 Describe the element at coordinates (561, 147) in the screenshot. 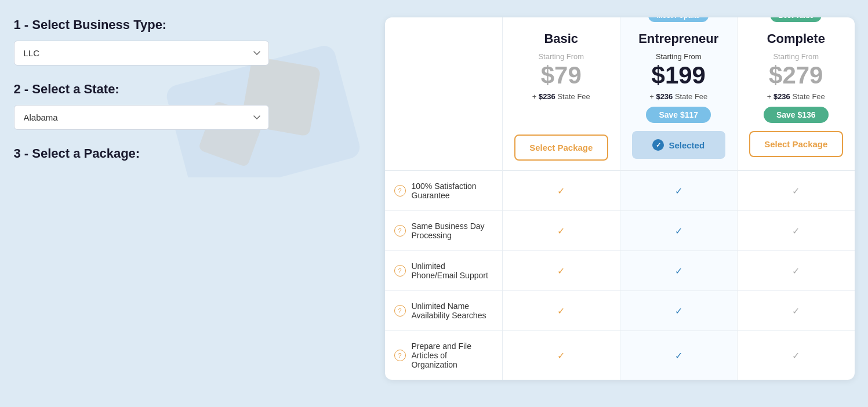

I see `basic-select-button: Select Package` at that location.